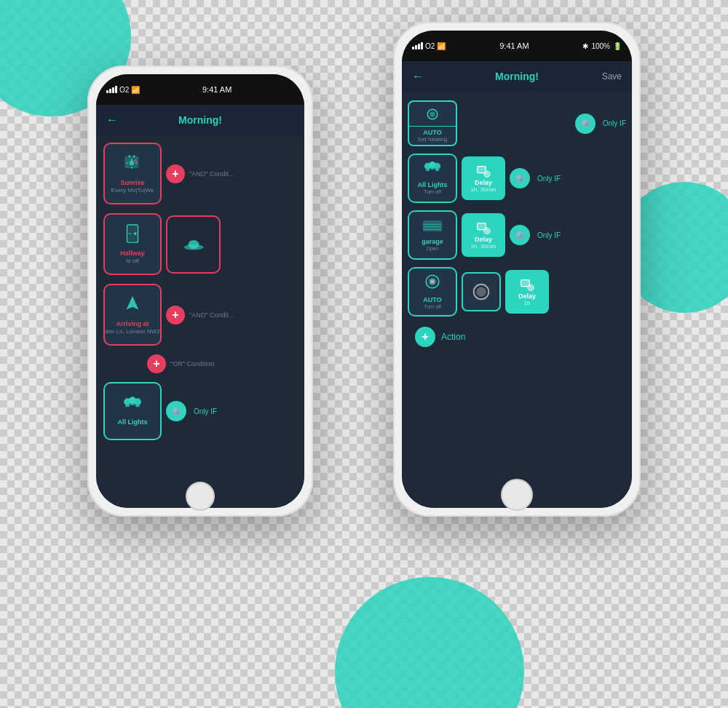 Image resolution: width=728 pixels, height=708 pixels. I want to click on home-button-left, so click(200, 496).